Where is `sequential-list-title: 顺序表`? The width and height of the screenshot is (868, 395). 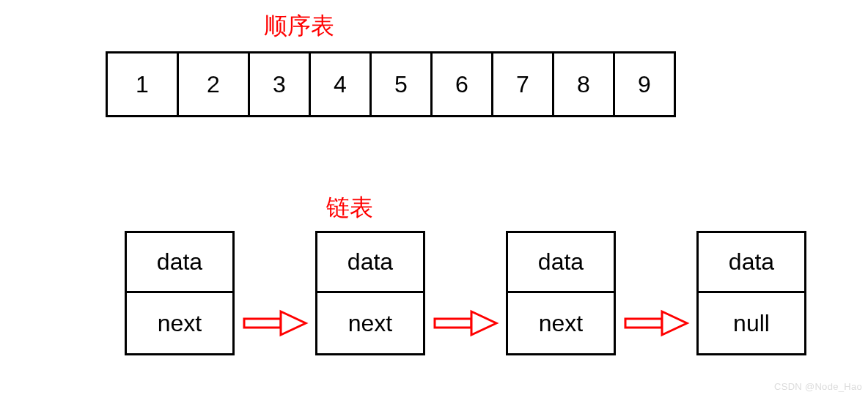
sequential-list-title: 顺序表 is located at coordinates (299, 26).